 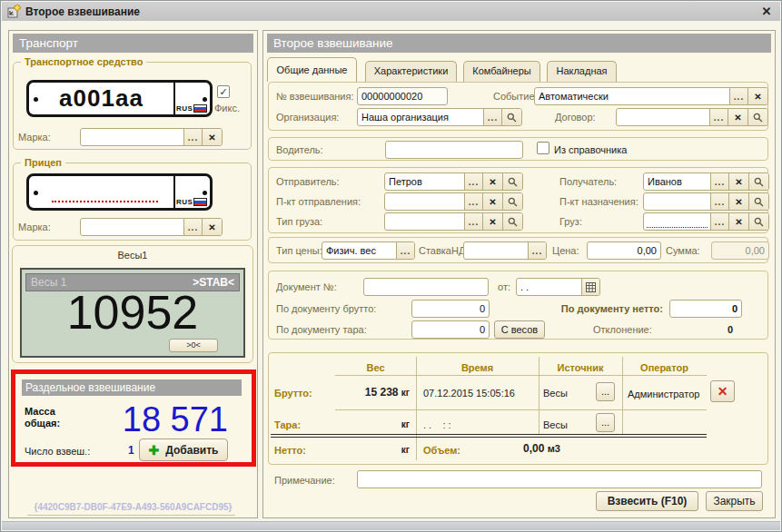 What do you see at coordinates (120, 98) in the screenshot?
I see `vehicle-plate: a001aa RUS` at bounding box center [120, 98].